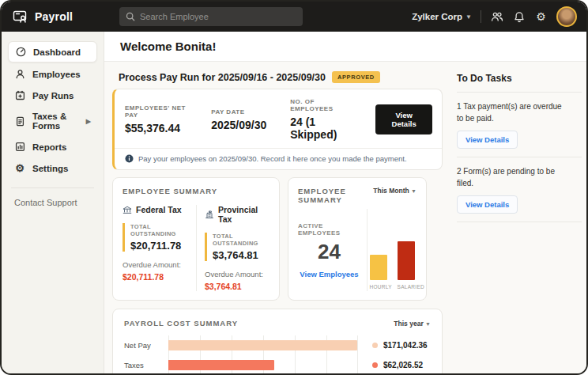 This screenshot has height=375, width=588. Describe the element at coordinates (406, 261) in the screenshot. I see `salaried-bar` at that location.